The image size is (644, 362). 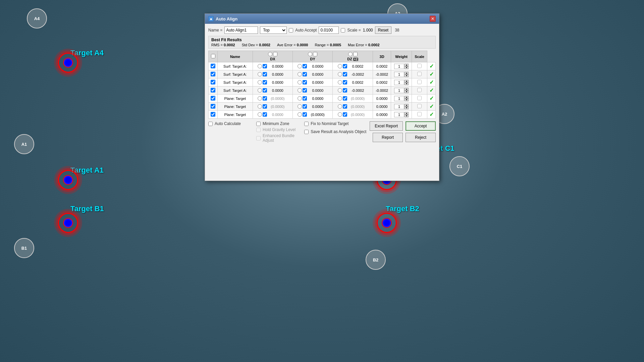 What do you see at coordinates (291, 30) in the screenshot?
I see `auto-accept-checkbox` at bounding box center [291, 30].